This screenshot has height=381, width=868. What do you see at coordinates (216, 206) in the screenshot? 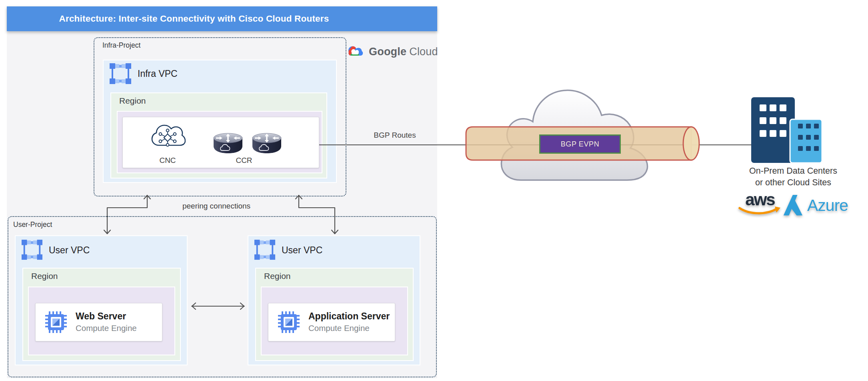
I see `peering-connections-label: peering connections` at bounding box center [216, 206].